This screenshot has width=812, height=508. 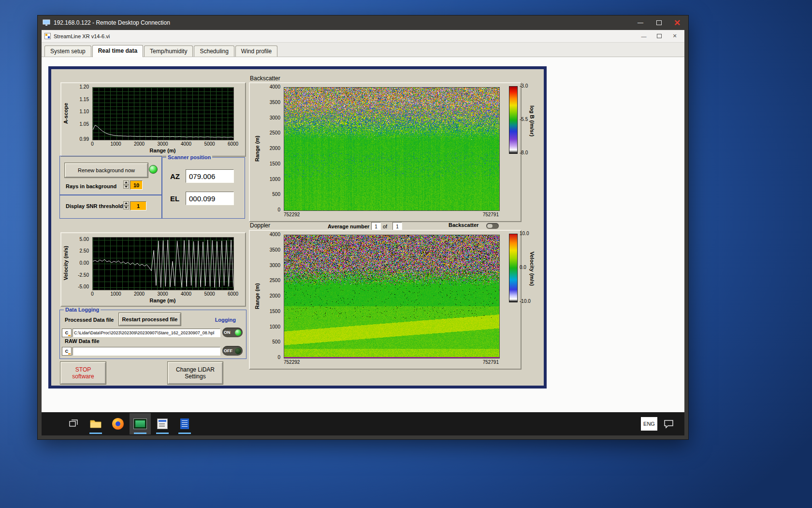 I want to click on backscatter-x-ticks: 752292752791, so click(x=392, y=215).